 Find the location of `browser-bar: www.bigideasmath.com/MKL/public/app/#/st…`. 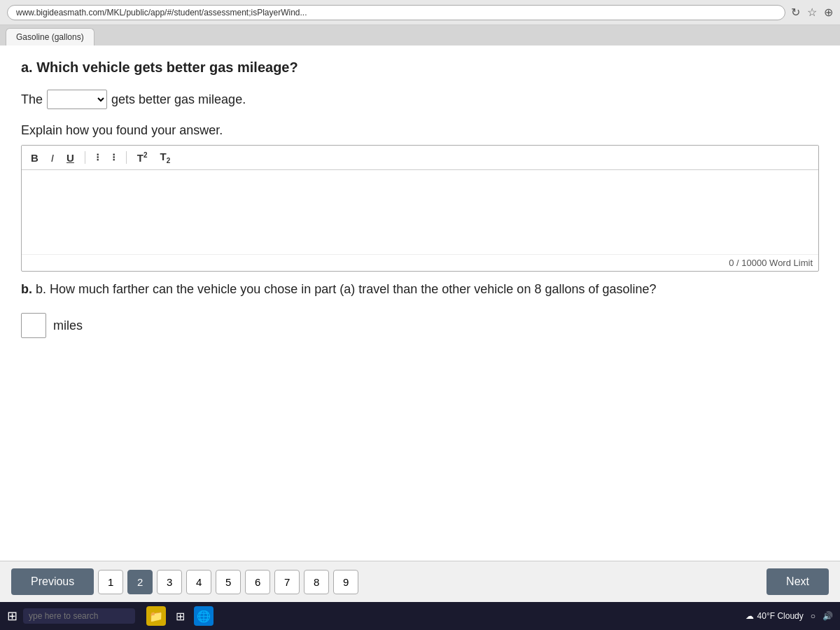

browser-bar: www.bigideasmath.com/MKL/public/app/#/st… is located at coordinates (420, 13).